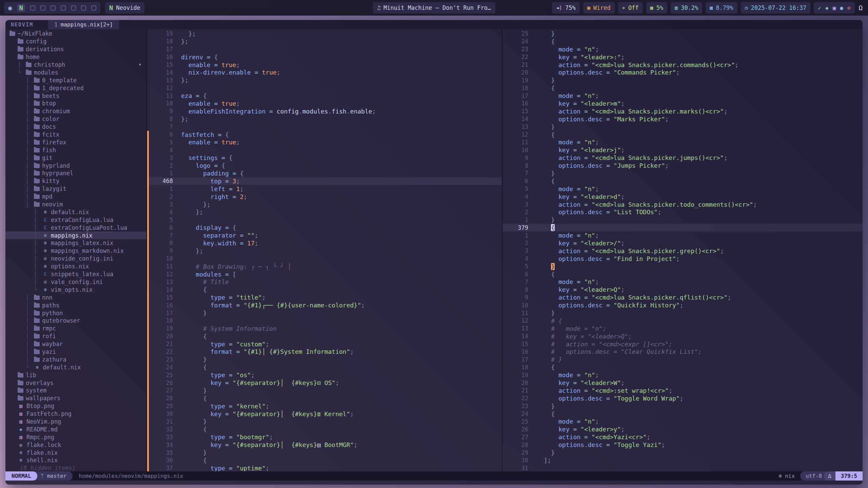 The height and width of the screenshot is (488, 868). I want to click on workspaces: ◉N, so click(52, 8).